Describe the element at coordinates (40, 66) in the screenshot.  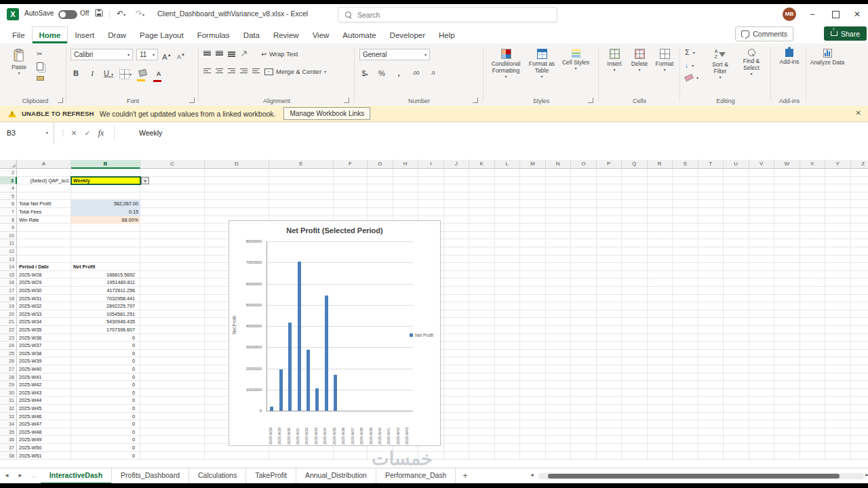
I see `copy-button` at that location.